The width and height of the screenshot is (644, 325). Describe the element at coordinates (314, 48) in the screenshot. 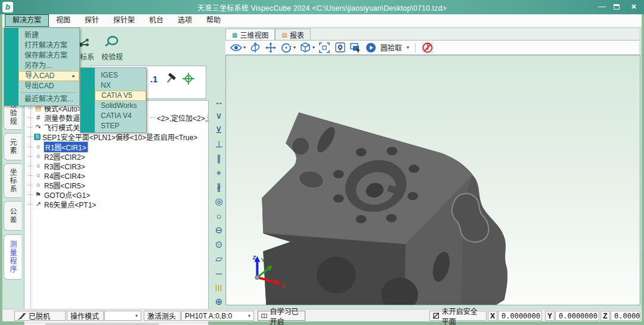

I see `cube-caret-icon: ▾` at that location.